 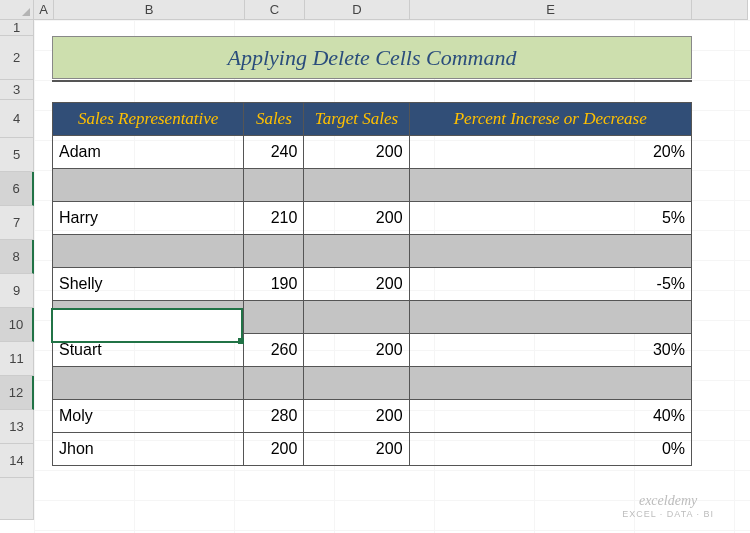 What do you see at coordinates (372, 80) in the screenshot?
I see `title-underline` at bounding box center [372, 80].